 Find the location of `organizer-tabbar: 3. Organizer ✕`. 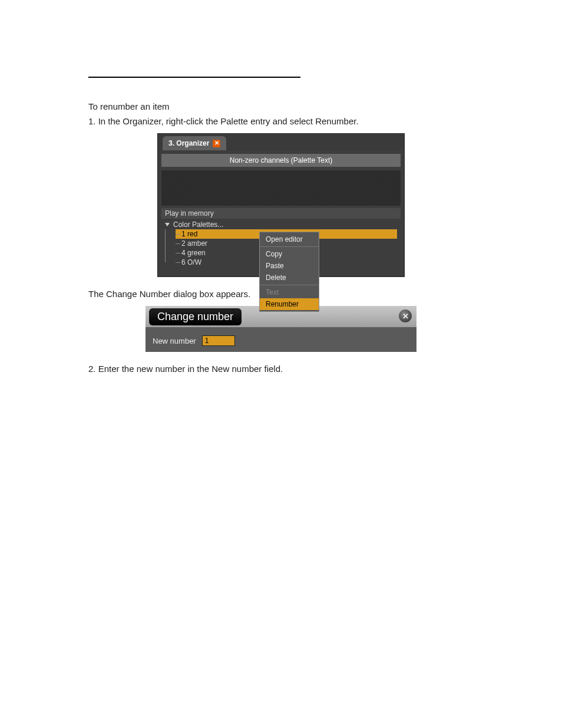

organizer-tabbar: 3. Organizer ✕ is located at coordinates (281, 142).